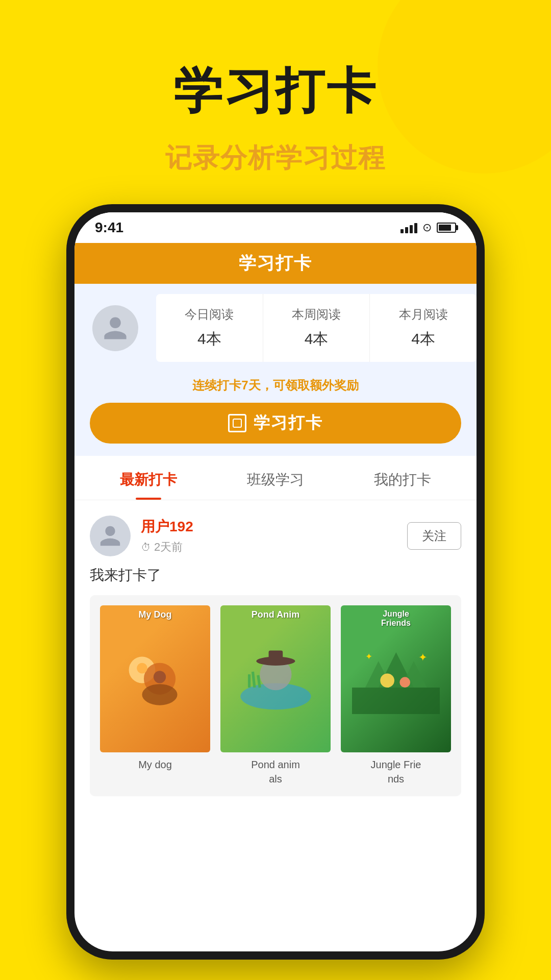 Image resolution: width=551 pixels, height=980 pixels. What do you see at coordinates (276, 91) in the screenshot?
I see `main-title: 学习打卡` at bounding box center [276, 91].